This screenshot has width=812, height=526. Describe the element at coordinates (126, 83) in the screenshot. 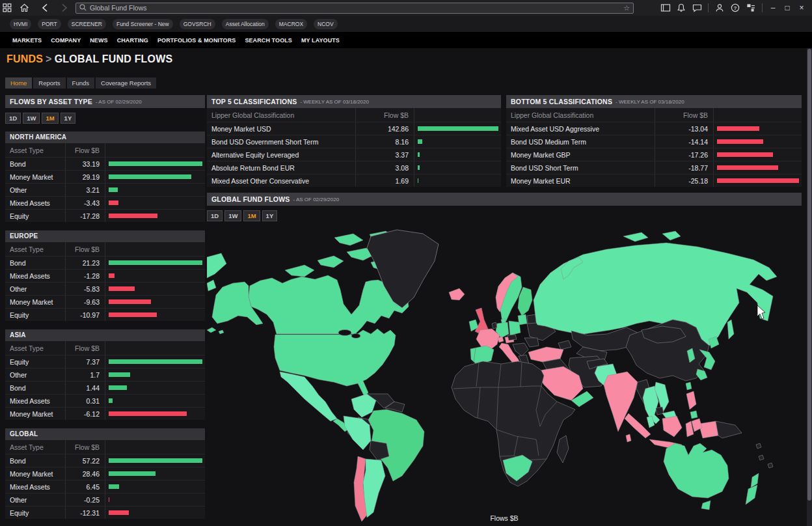

I see `view-tab-coverage-reports: Coverage Reports` at that location.